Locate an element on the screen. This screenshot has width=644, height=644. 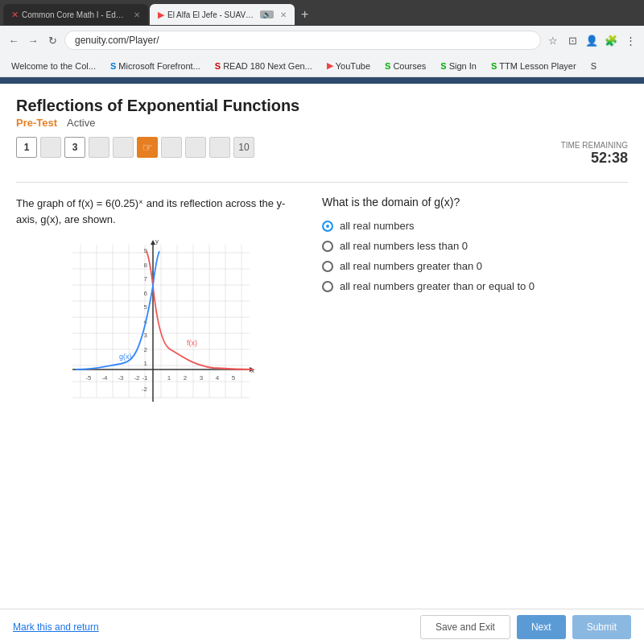
question-text: The graph of f(x) = 6(0.25)ˣ and its ref… is located at coordinates (161, 211).